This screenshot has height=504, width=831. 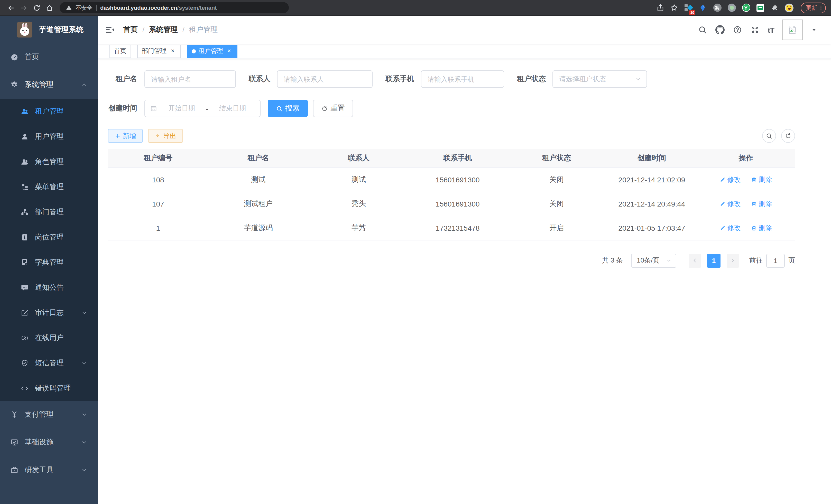 What do you see at coordinates (674, 8) in the screenshot?
I see `bookmark-star-icon` at bounding box center [674, 8].